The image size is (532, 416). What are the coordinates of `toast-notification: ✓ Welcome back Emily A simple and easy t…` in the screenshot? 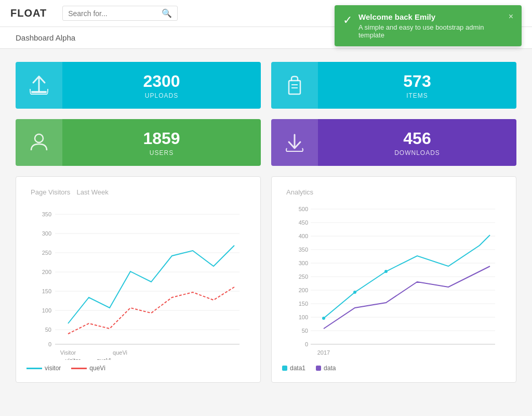 It's located at (428, 26).